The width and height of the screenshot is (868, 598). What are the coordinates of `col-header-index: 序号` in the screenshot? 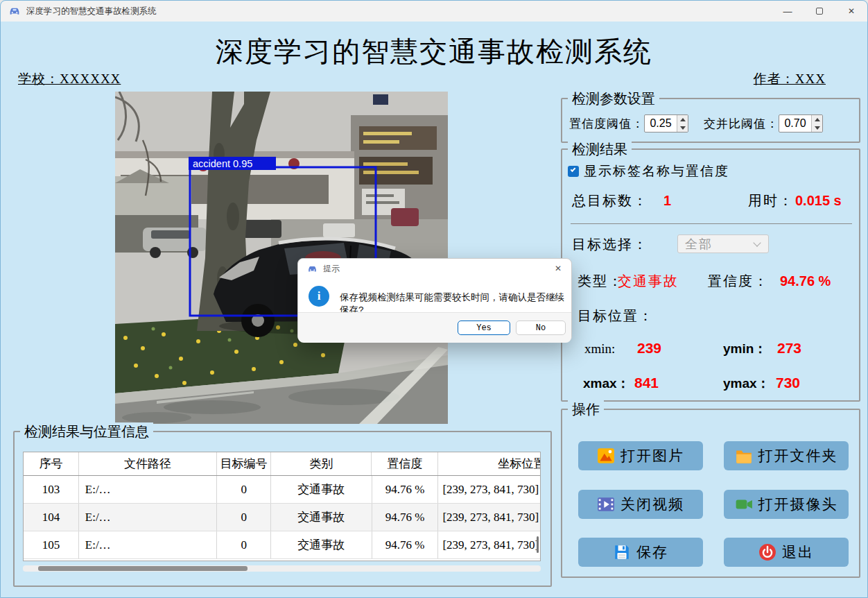 It's located at (51, 463).